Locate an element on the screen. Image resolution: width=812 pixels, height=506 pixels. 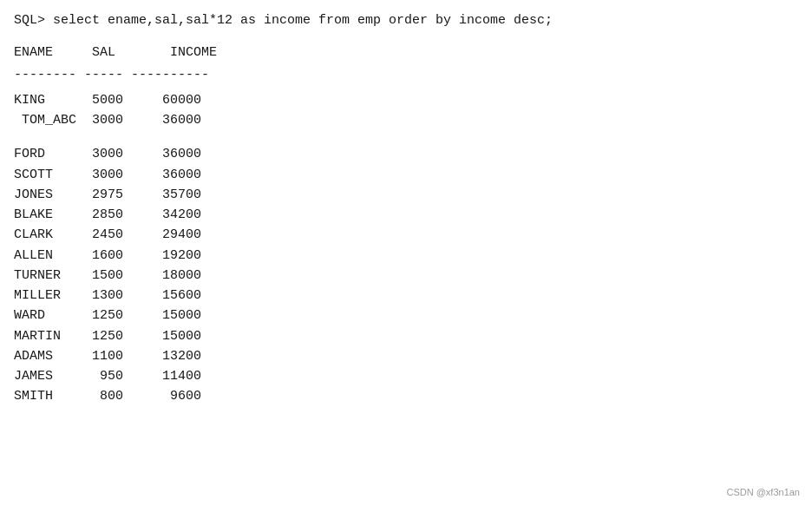
table-row: SMITH 800 9600 is located at coordinates (406, 396).